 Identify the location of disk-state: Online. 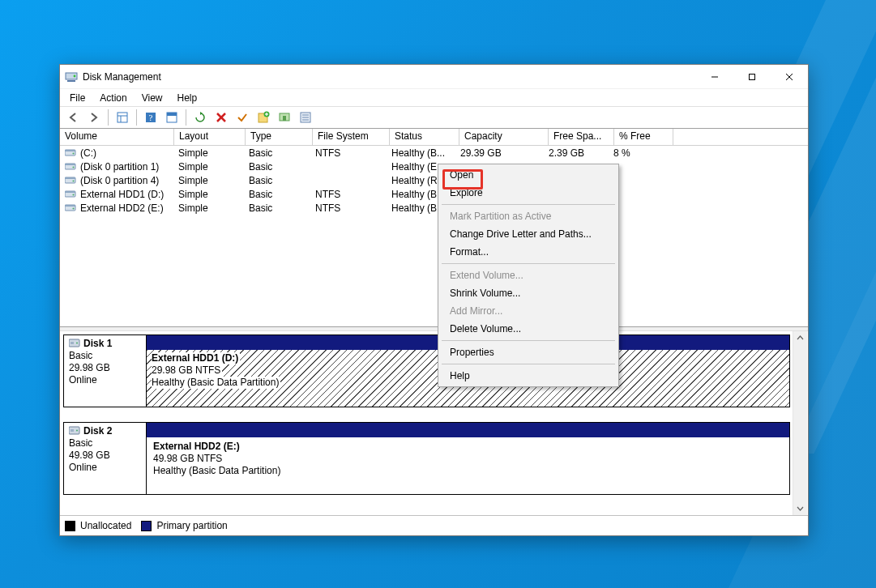
(83, 380).